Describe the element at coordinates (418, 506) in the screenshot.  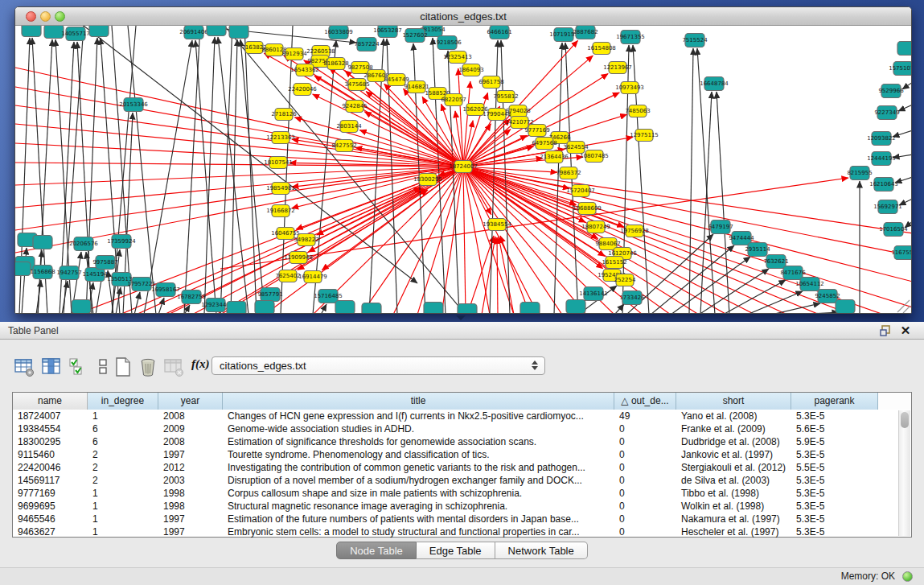
I see `table-cell: Structural magnetic resonance image aver…` at that location.